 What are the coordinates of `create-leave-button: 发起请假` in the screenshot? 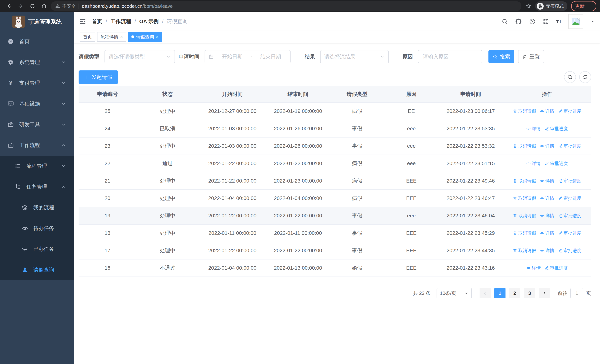 It's located at (98, 77).